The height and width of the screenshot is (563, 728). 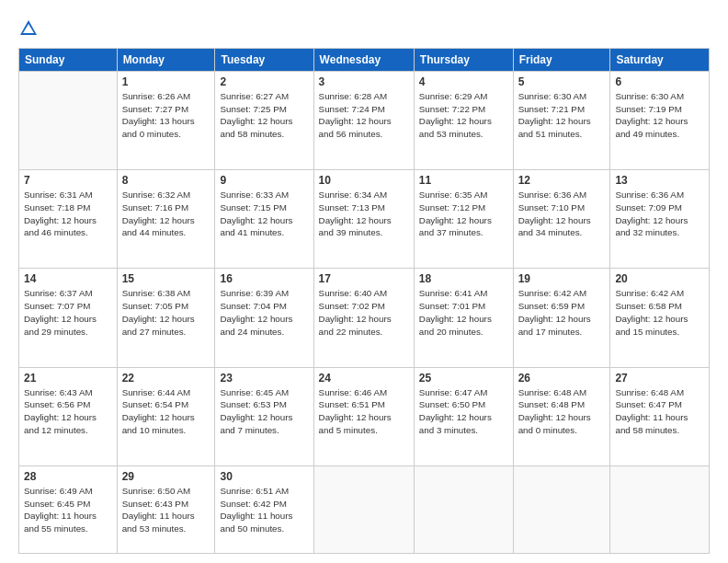 I want to click on day-number: 9, so click(x=264, y=180).